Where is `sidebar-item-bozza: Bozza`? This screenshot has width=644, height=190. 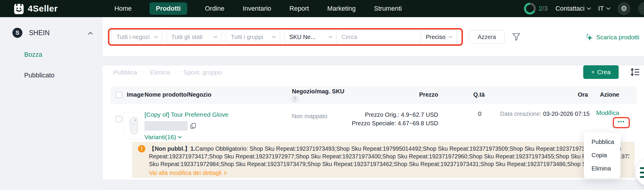
sidebar-item-bozza: Bozza is located at coordinates (63, 55).